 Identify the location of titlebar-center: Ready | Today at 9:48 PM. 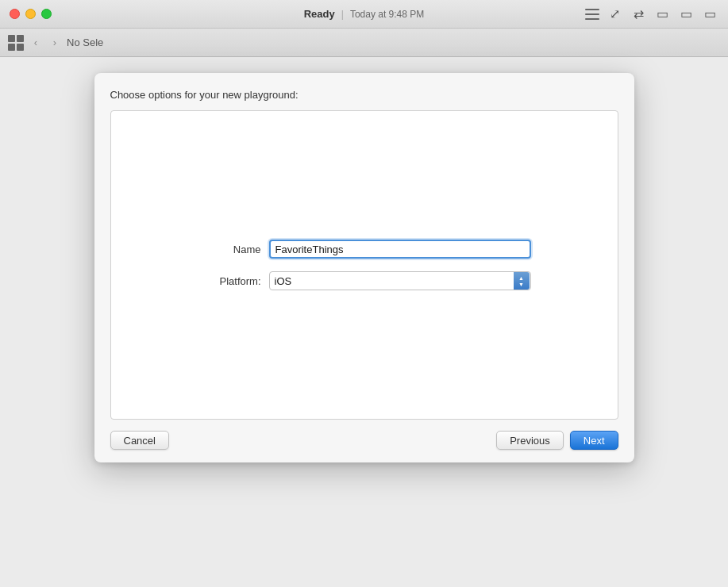
(364, 14).